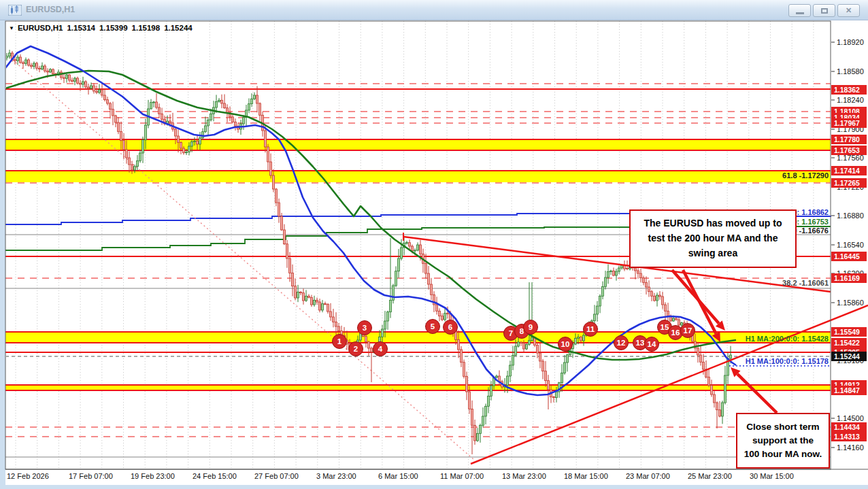 This screenshot has width=868, height=489. I want to click on annotation-box-100ma: Close short term support at the 100 hour…, so click(783, 441).